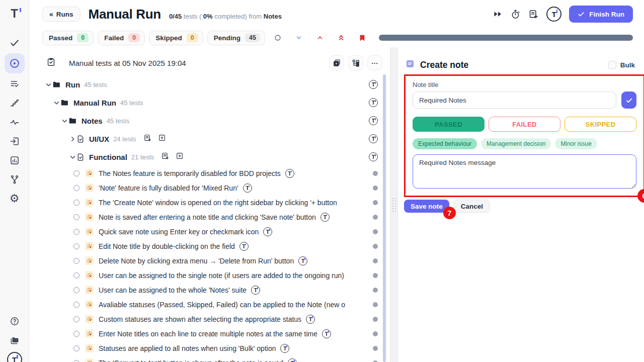 The image size is (644, 362). Describe the element at coordinates (472, 206) in the screenshot. I see `cancel-button: Cancel` at that location.